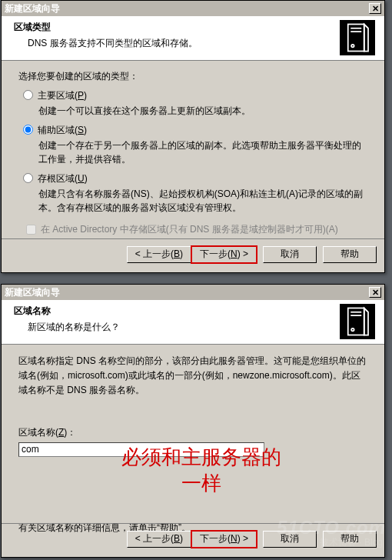 The height and width of the screenshot is (560, 392). I want to click on header-panel: 区域名称 新区域的名称是什么？, so click(193, 322).